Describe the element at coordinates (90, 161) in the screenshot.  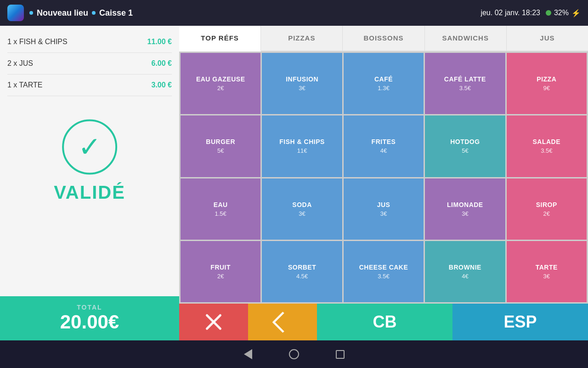
I see `validated-overlay: ✓ VALIDÉ` at that location.